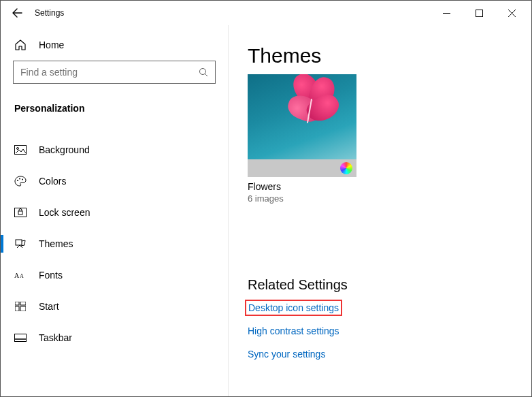 The image size is (532, 397). Describe the element at coordinates (114, 72) in the screenshot. I see `search-box` at that location.